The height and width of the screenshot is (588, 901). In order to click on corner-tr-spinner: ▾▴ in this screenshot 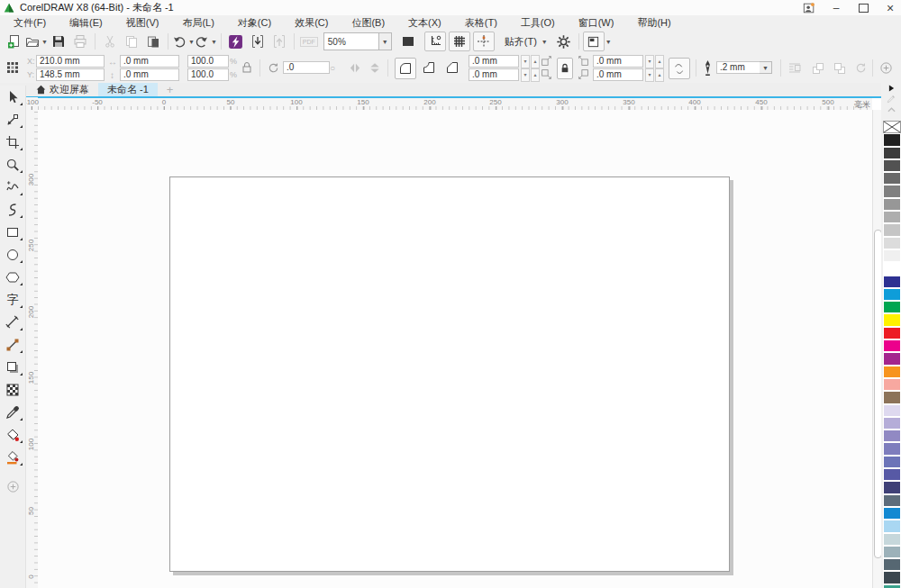, I will do `click(654, 61)`.